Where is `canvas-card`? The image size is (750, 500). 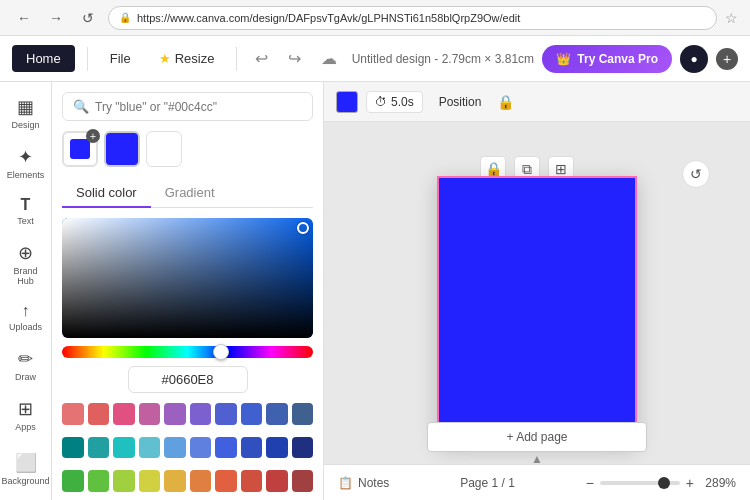
canvas-card is located at coordinates (537, 311).